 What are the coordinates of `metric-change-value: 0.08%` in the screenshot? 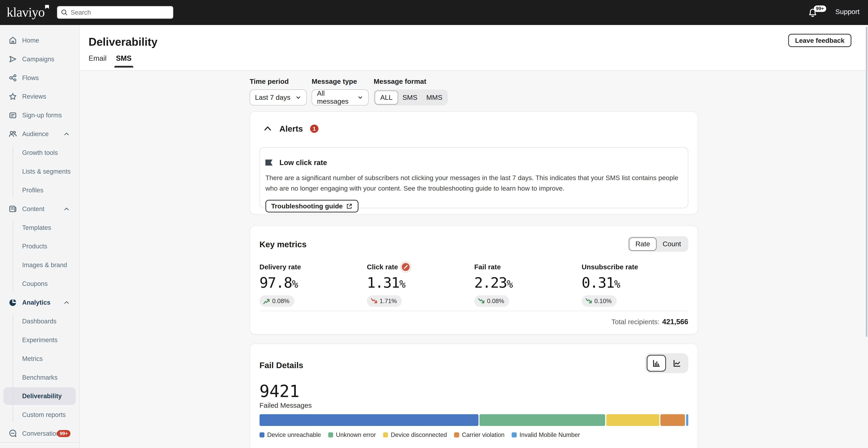 It's located at (281, 301).